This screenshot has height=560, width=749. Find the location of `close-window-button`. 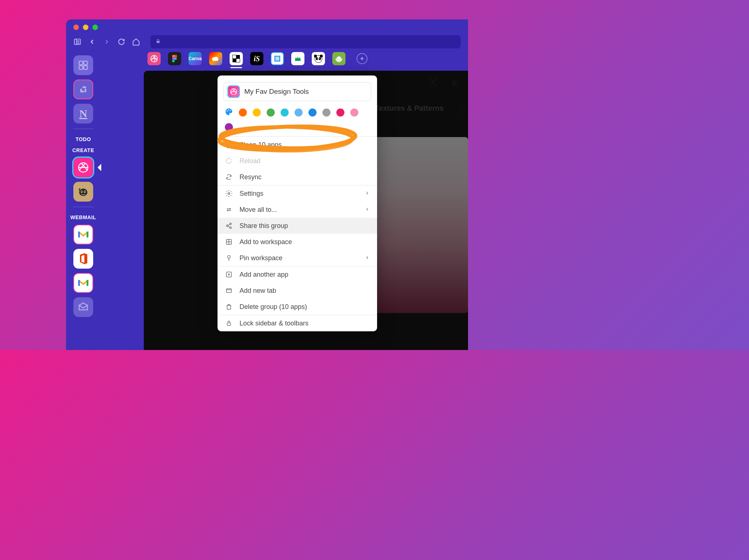

close-window-button is located at coordinates (76, 27).